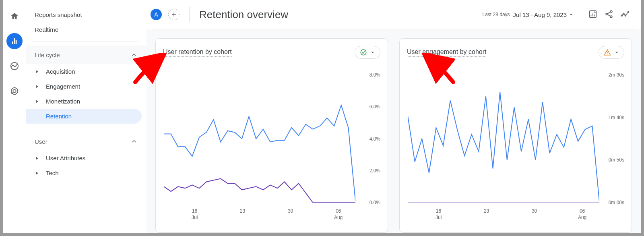 The height and width of the screenshot is (236, 644). I want to click on customize-report-icon, so click(593, 14).